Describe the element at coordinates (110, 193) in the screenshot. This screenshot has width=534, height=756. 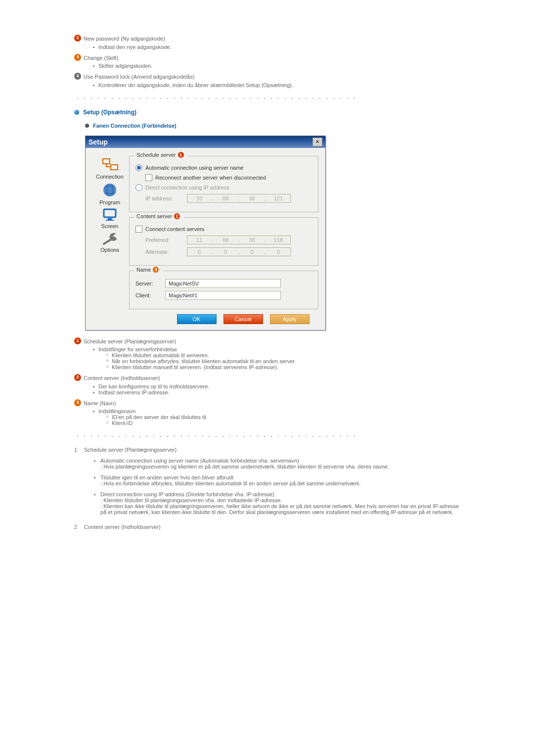
I see `tab-program: Program` at that location.